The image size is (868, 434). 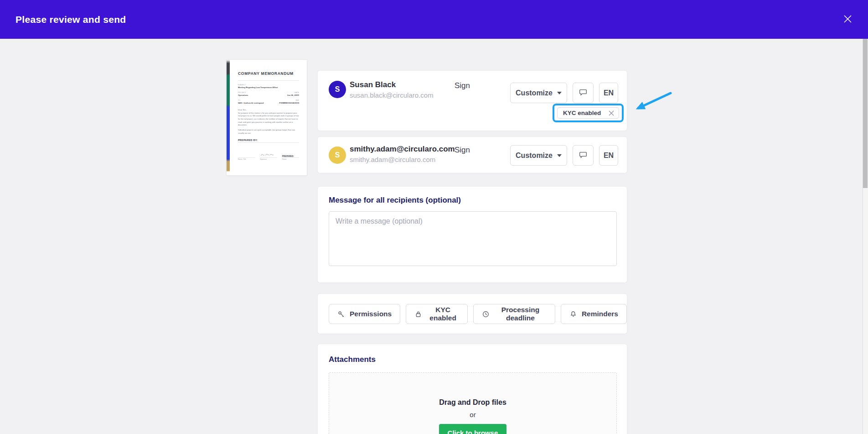 What do you see at coordinates (472, 155) in the screenshot?
I see `recipient-card-smithy: S smithy.adam@circularo.com smithy.adam@…` at bounding box center [472, 155].